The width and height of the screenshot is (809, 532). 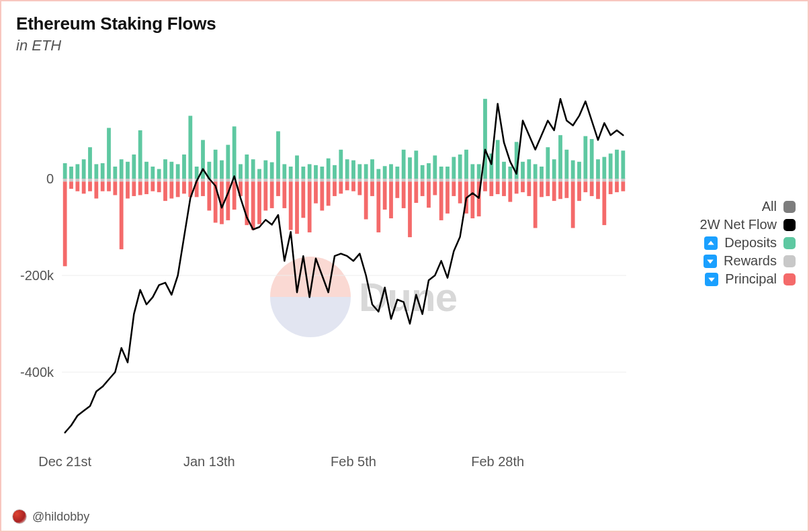 I want to click on chart-subtitle: in ETH, so click(x=404, y=46).